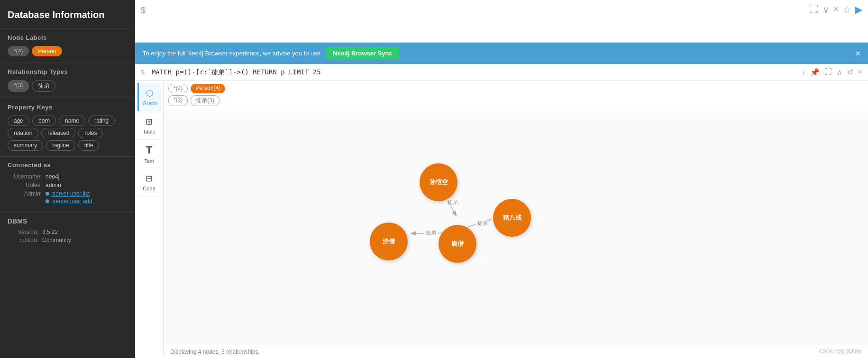  What do you see at coordinates (208, 89) in the screenshot?
I see `badge-person: Person(4)` at bounding box center [208, 89].